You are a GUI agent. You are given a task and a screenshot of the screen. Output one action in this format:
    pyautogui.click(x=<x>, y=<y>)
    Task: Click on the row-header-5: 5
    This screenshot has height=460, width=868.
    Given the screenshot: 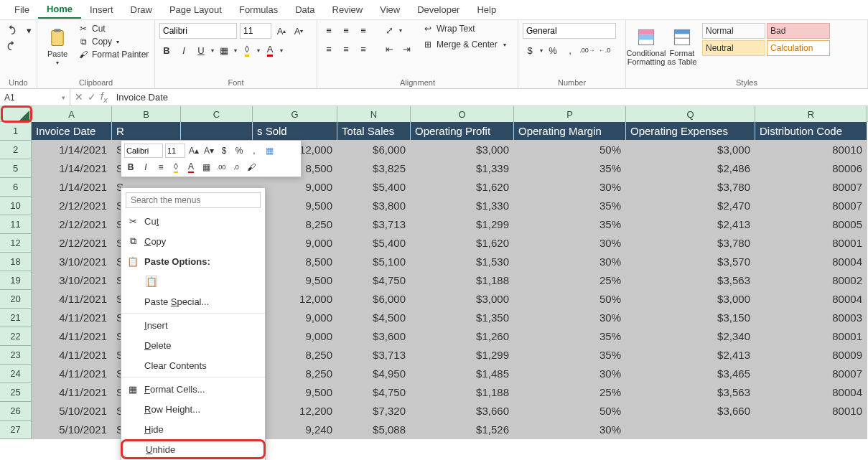 What is the action you would take?
    pyautogui.click(x=16, y=169)
    